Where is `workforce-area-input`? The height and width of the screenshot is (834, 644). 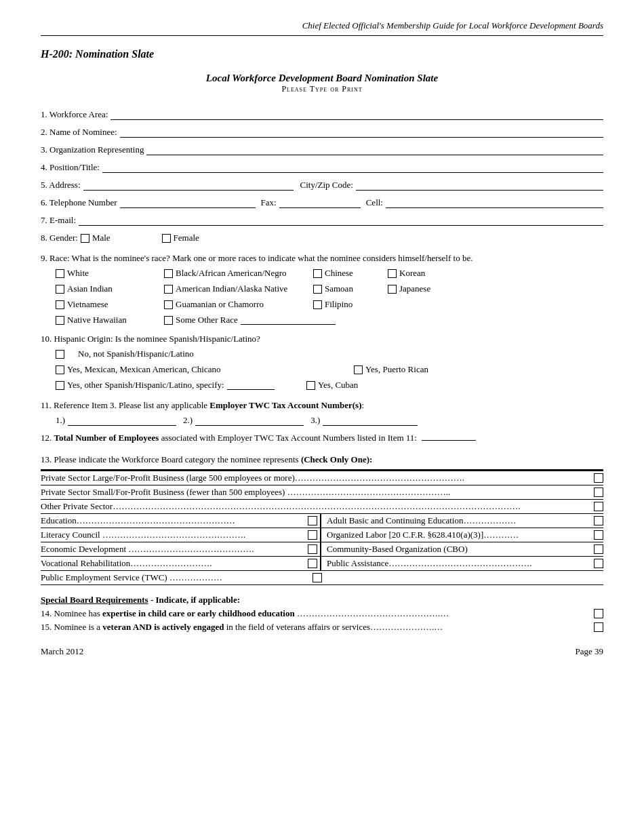
workforce-area-input is located at coordinates (357, 115).